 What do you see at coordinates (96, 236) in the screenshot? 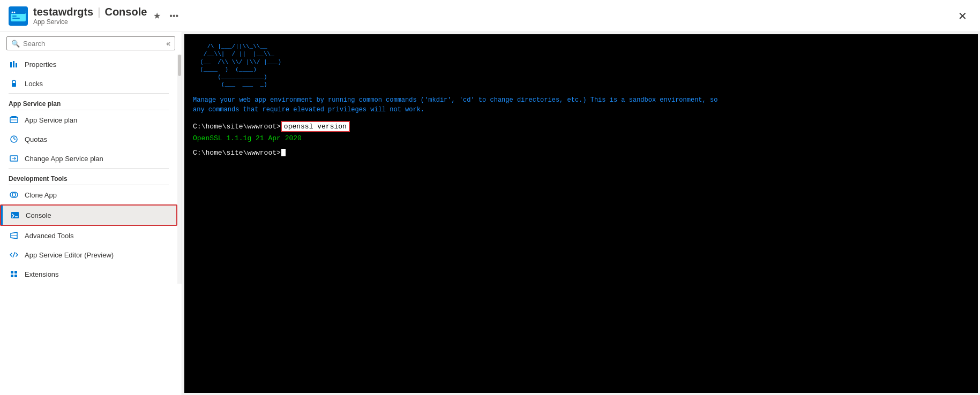
I see `advanced-tools-label: Advanced Tools` at bounding box center [96, 236].